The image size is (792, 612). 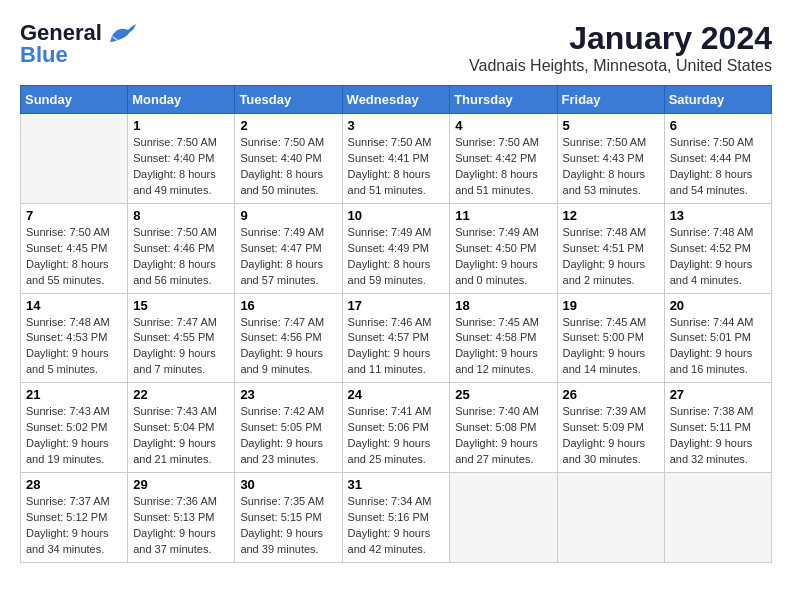 What do you see at coordinates (396, 428) in the screenshot?
I see `calendar-cell: 24Sunrise: 7:41 AMSunset: 5:06 PMDayligh…` at bounding box center [396, 428].